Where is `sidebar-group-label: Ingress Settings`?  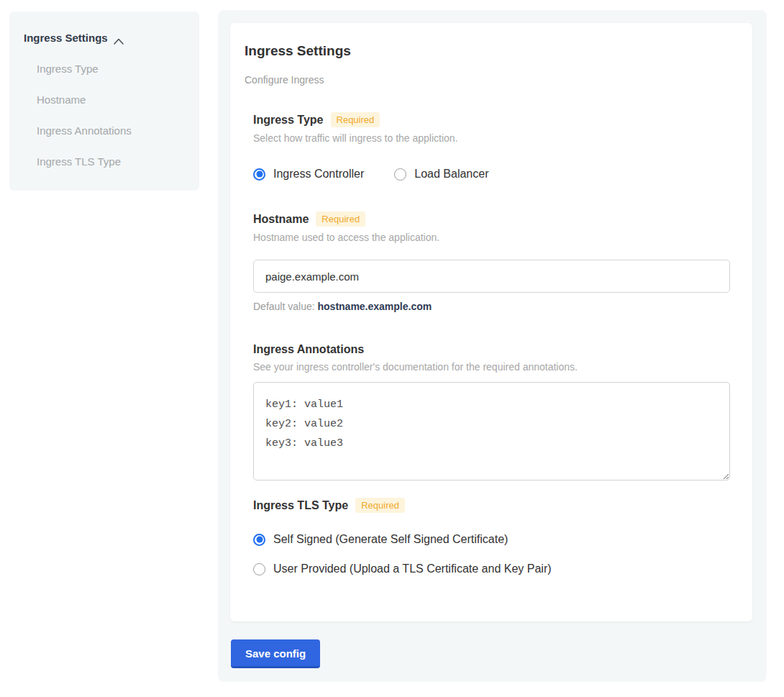
sidebar-group-label: Ingress Settings is located at coordinates (66, 37).